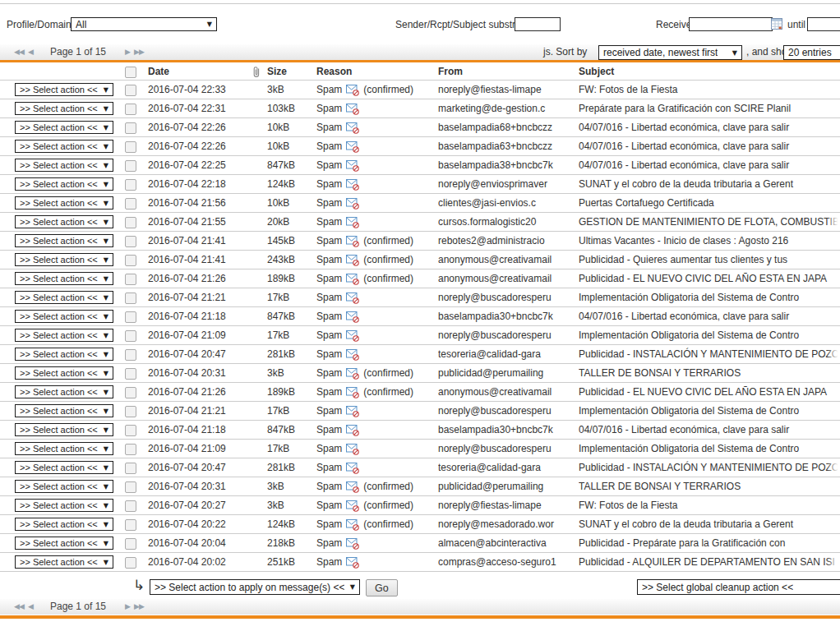 This screenshot has width=840, height=631. What do you see at coordinates (381, 588) in the screenshot?
I see `go-button: Go` at bounding box center [381, 588].